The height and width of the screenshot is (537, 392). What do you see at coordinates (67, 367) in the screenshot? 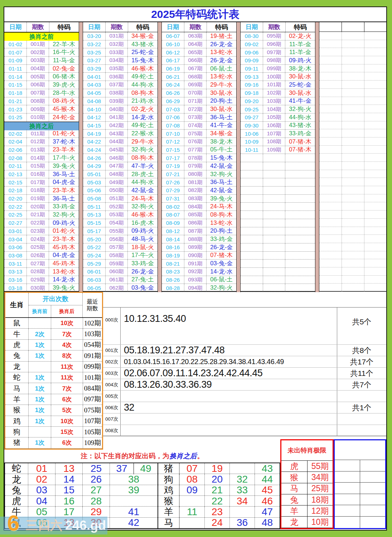
I see `count-after: 11次` at bounding box center [67, 367].